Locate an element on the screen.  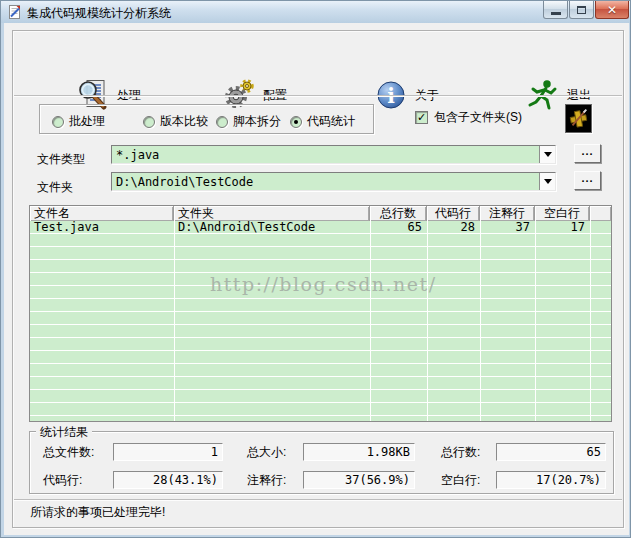
column-header-blank-lines: 空白行 is located at coordinates (562, 214).